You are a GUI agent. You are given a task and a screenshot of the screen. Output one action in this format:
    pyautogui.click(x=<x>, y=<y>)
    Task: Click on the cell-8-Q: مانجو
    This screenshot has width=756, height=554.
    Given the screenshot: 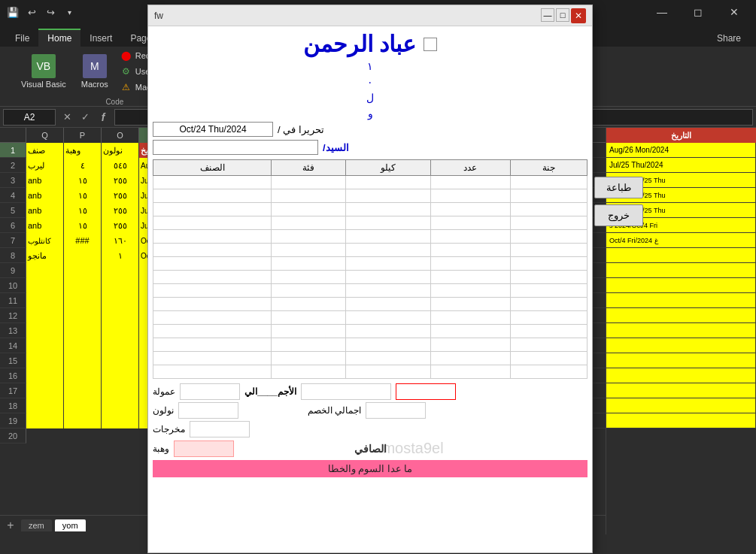 What is the action you would take?
    pyautogui.click(x=45, y=256)
    